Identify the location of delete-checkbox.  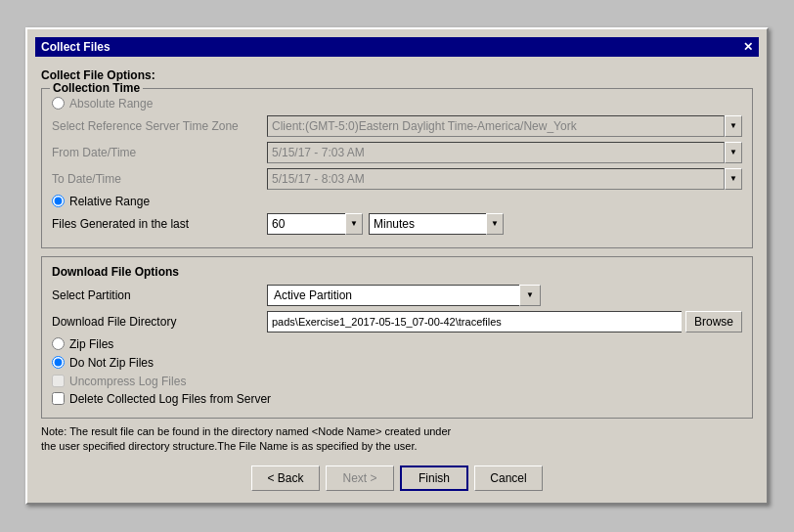
(59, 399).